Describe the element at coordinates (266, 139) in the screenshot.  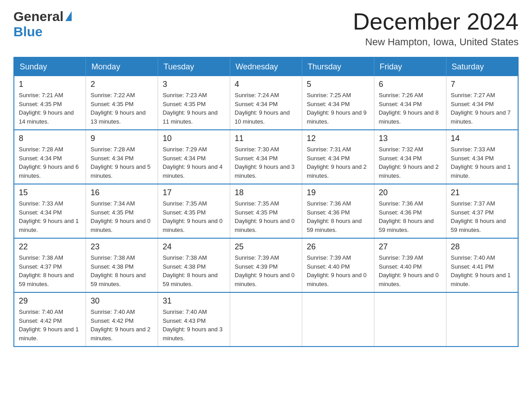
I see `day-number: 11` at that location.